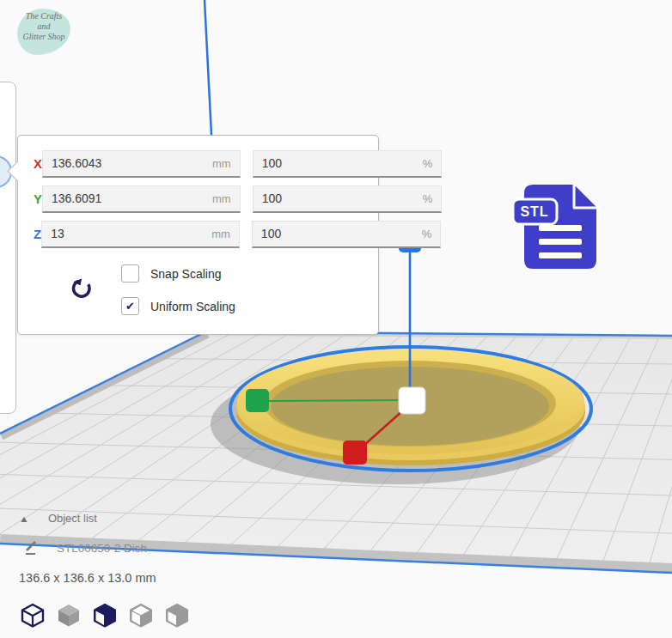 This screenshot has height=638, width=672. Describe the element at coordinates (141, 234) in the screenshot. I see `z-size-field: mm` at that location.